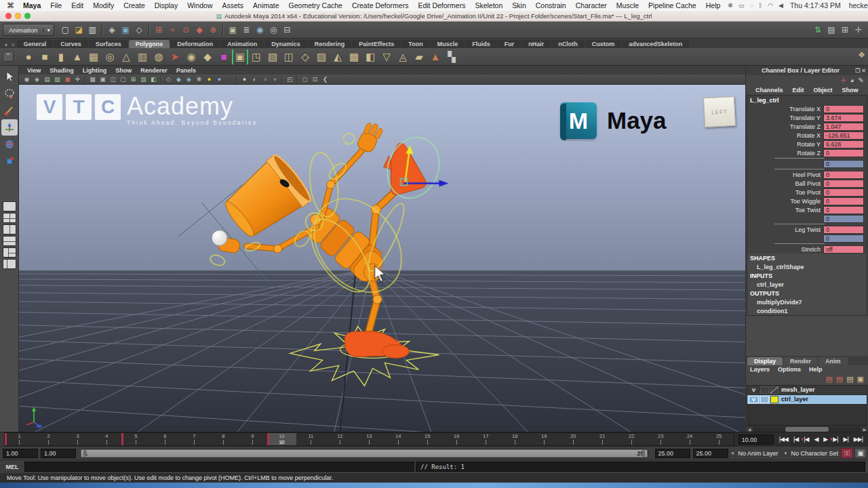 The width and height of the screenshot is (868, 488). What do you see at coordinates (275, 80) in the screenshot?
I see `blur-ball-icon: ●` at bounding box center [275, 80].